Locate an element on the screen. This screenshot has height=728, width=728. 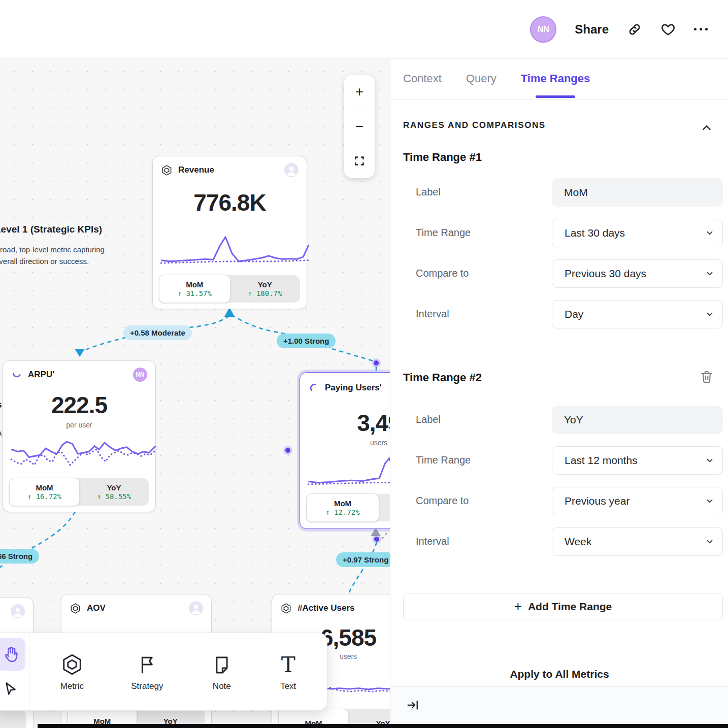
edge-label-revenue-paying: +1.00 Strong is located at coordinates (306, 341).